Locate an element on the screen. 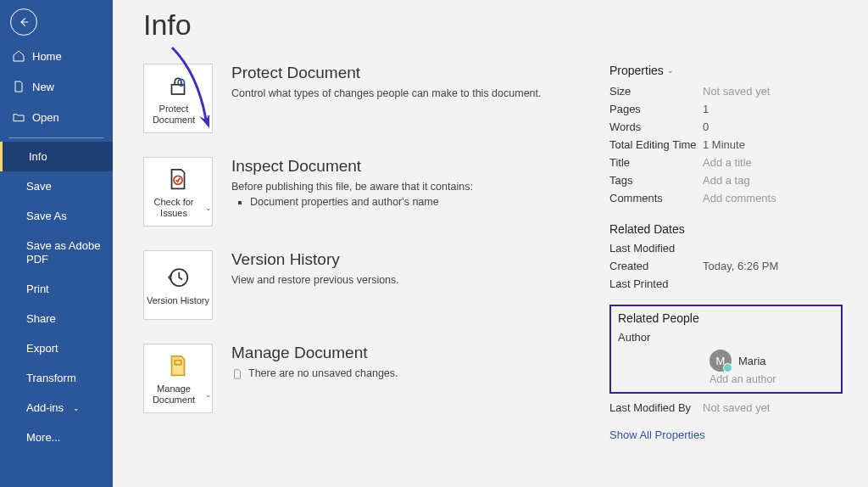  tile-label: Manage Document is located at coordinates (174, 395).